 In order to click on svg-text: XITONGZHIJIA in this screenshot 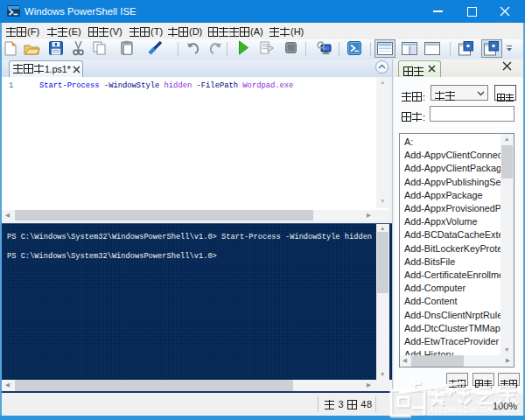, I will do `click(461, 410)`.